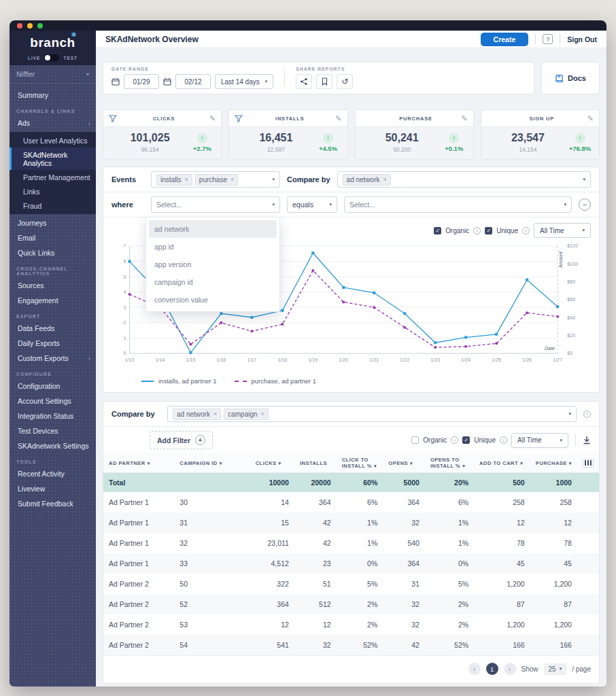 This screenshot has width=616, height=696. Describe the element at coordinates (438, 231) in the screenshot. I see `organic-checkbox: ✓` at that location.